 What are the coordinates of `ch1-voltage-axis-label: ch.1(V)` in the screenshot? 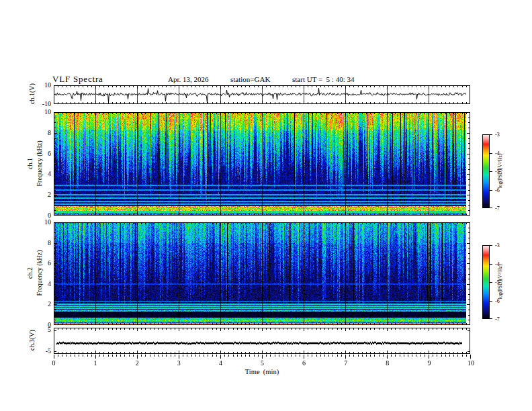 It's located at (32, 94).